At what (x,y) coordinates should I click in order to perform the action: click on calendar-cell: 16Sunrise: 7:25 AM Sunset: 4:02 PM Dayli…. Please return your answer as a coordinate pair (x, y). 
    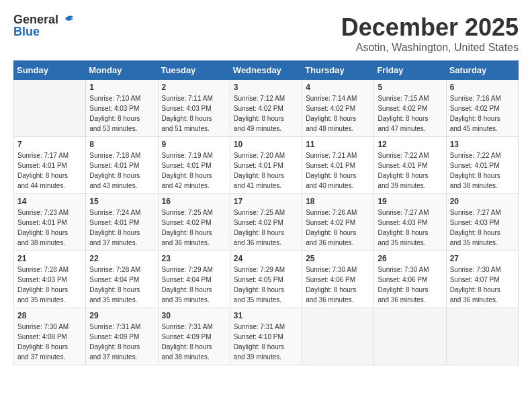
    Looking at the image, I should click on (193, 223).